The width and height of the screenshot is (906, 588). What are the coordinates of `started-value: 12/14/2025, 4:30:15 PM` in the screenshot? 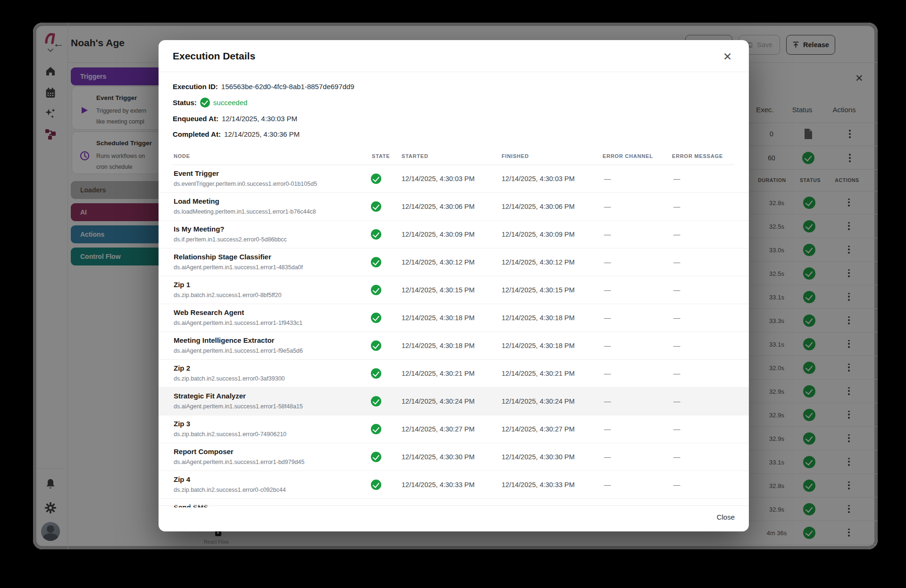 It's located at (438, 290).